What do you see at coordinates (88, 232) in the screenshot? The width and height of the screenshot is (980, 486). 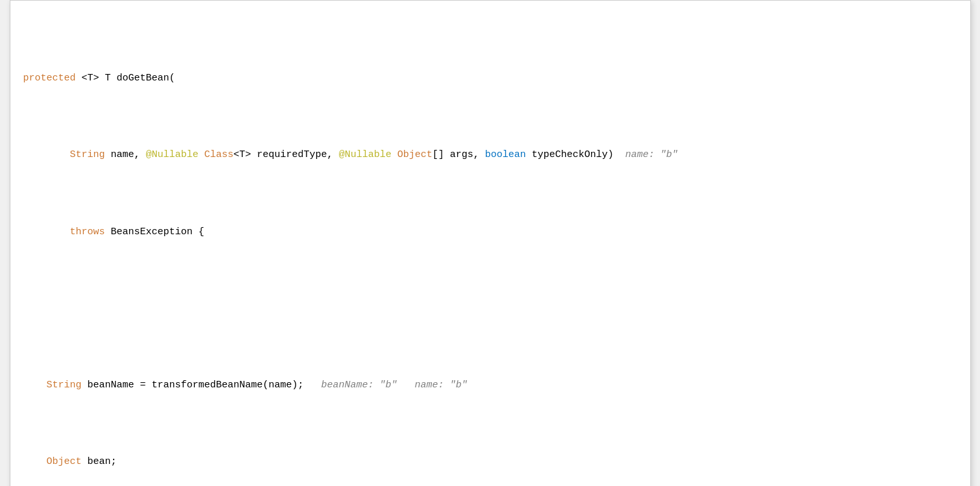 I see `keyword-throws: throws` at bounding box center [88, 232].